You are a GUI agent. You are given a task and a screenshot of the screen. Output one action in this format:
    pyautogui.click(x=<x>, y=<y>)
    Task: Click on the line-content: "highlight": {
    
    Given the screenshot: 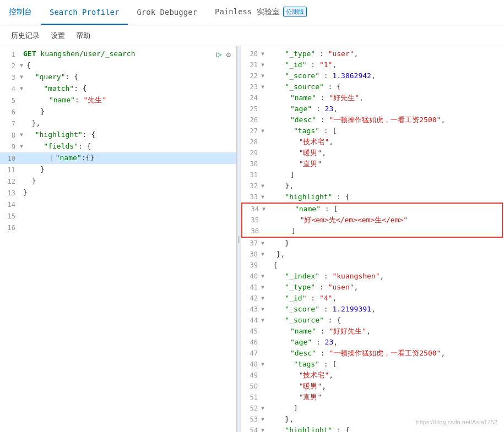 What is the action you would take?
    pyautogui.click(x=130, y=135)
    